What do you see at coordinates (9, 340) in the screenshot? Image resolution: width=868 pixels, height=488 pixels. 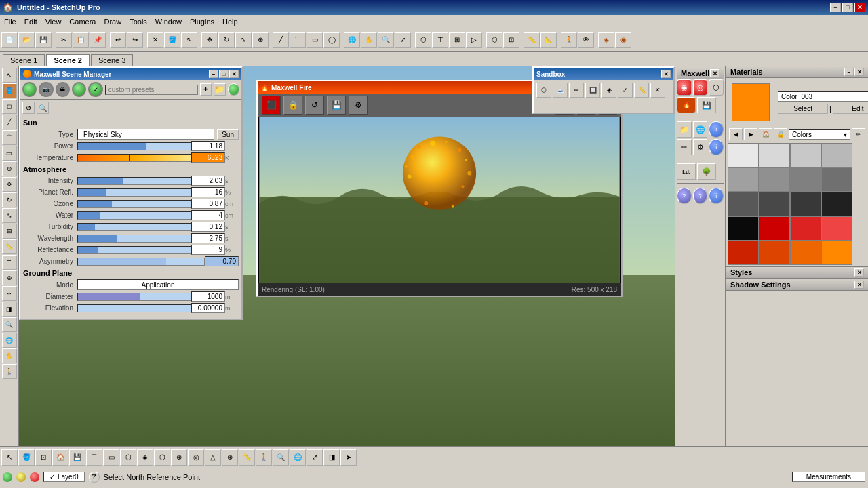 I see `orbit-tool2: 🌐` at bounding box center [9, 340].